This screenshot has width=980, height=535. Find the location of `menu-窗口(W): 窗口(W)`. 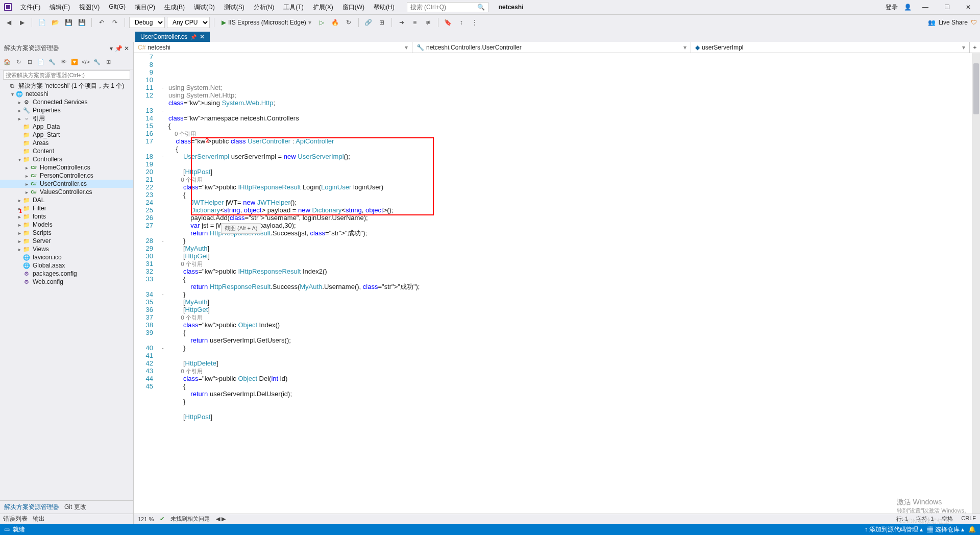

menu-窗口(W): 窗口(W) is located at coordinates (353, 7).